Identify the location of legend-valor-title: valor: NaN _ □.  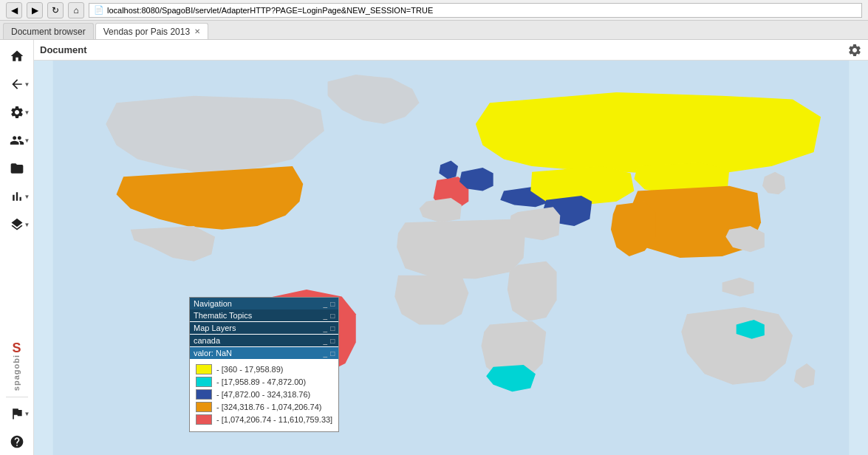
(264, 353).